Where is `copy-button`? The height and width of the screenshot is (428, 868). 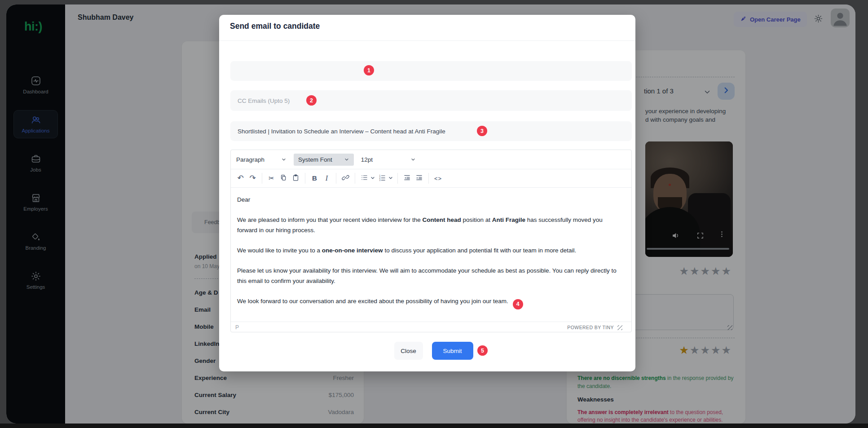 copy-button is located at coordinates (284, 179).